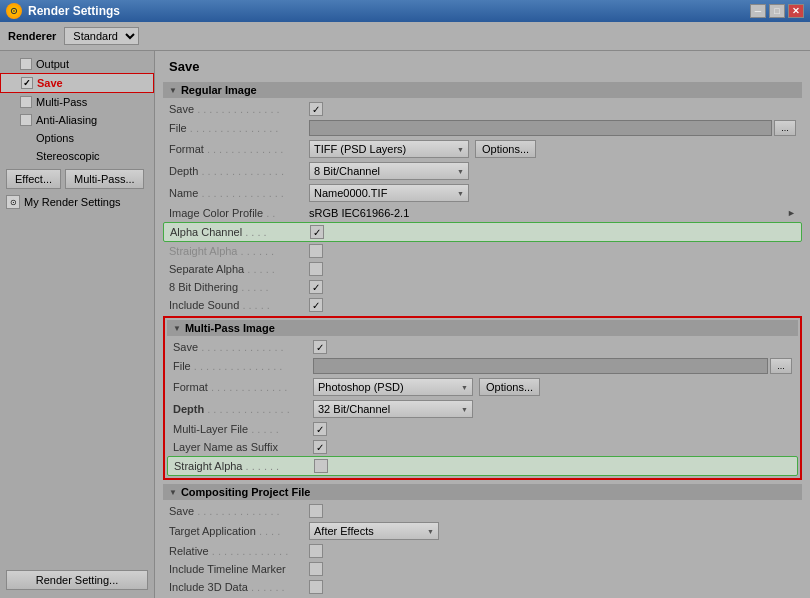 This screenshot has height=598, width=810. What do you see at coordinates (243, 366) in the screenshot?
I see `multi-pass-file-label: File . . . . . . . . . . . . . . .` at bounding box center [243, 366].